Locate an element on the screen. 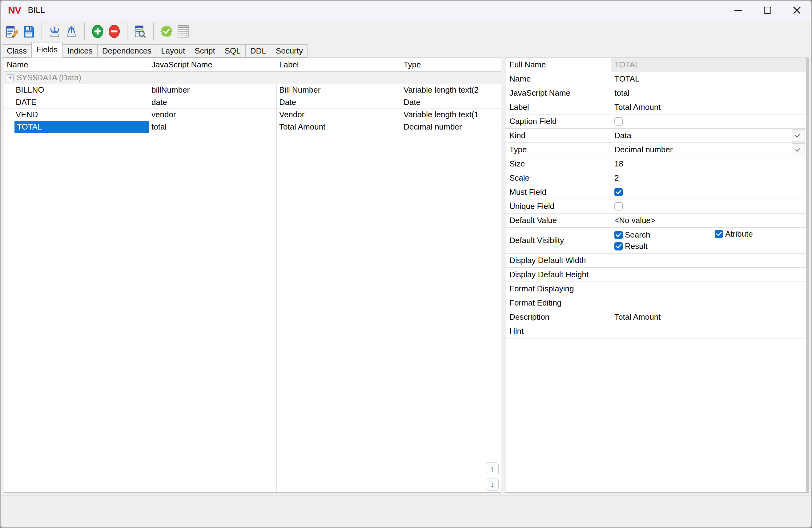  tab-ddl: DDL is located at coordinates (258, 51).